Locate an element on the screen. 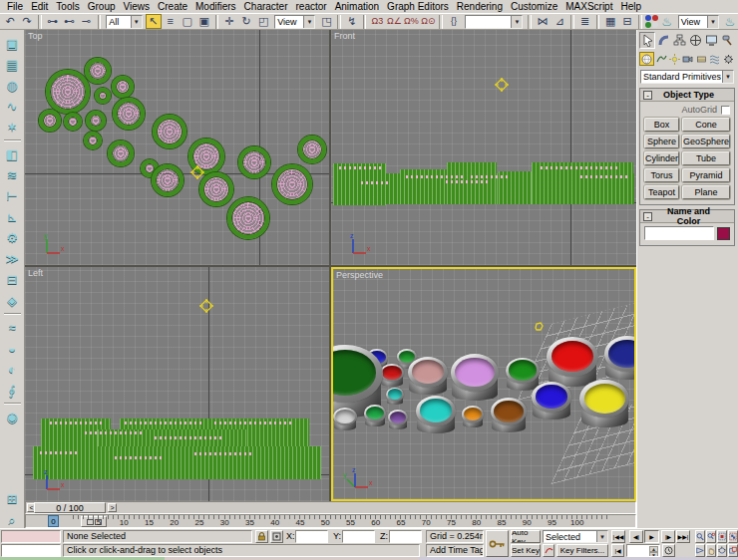 The height and width of the screenshot is (560, 738). fracture-icon: ◈ is located at coordinates (12, 301).